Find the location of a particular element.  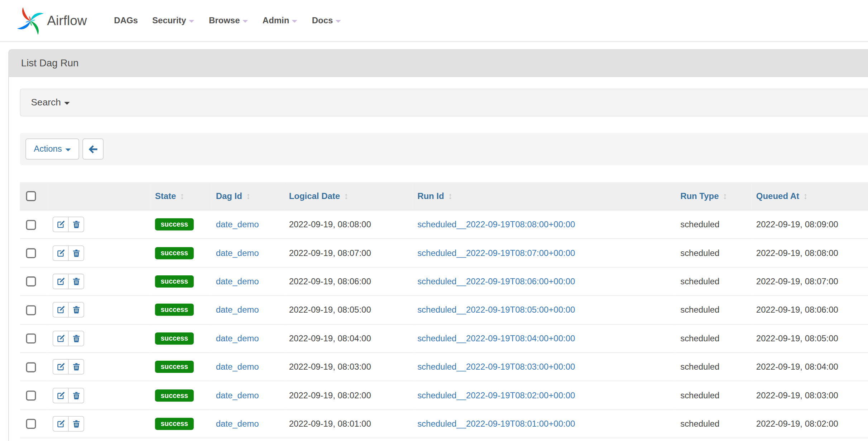

logical-date-cell: 2022-09-19, 08:04:00 is located at coordinates (349, 338).